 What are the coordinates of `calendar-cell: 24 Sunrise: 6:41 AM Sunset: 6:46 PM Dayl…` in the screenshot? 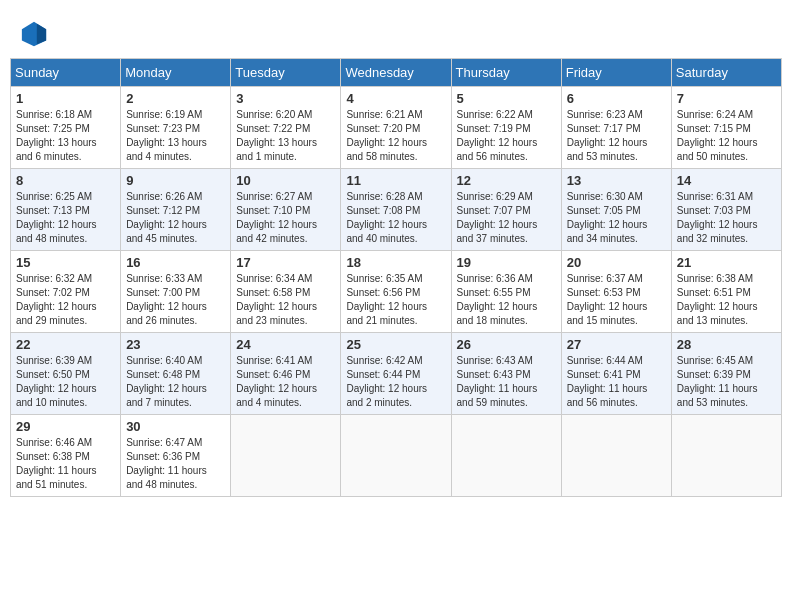 It's located at (286, 374).